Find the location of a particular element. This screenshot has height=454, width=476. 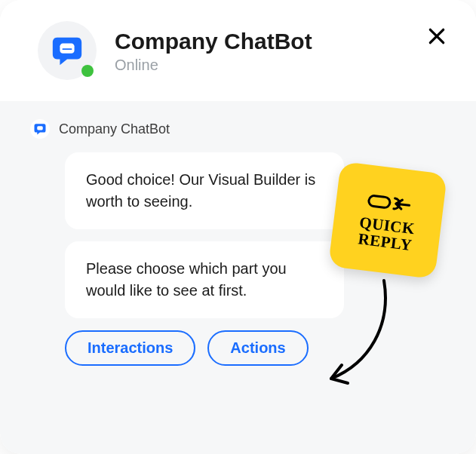

sender-row: Company ChatBot is located at coordinates (238, 129).